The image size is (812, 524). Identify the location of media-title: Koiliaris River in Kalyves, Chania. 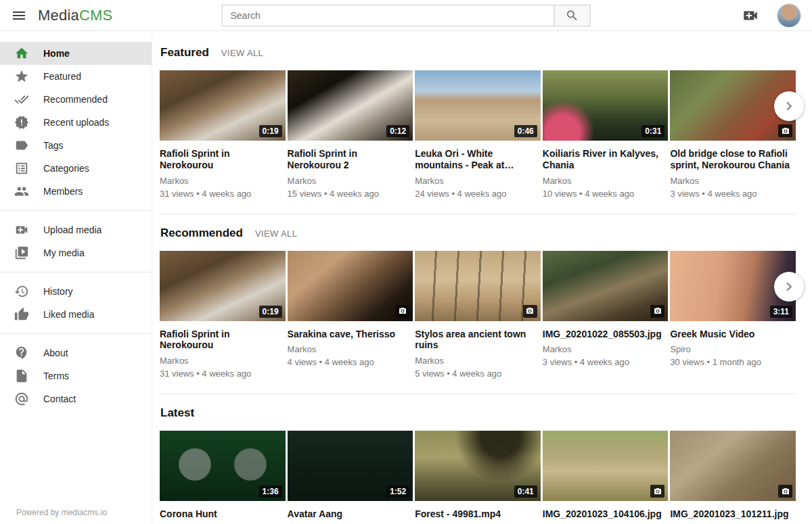
(604, 160).